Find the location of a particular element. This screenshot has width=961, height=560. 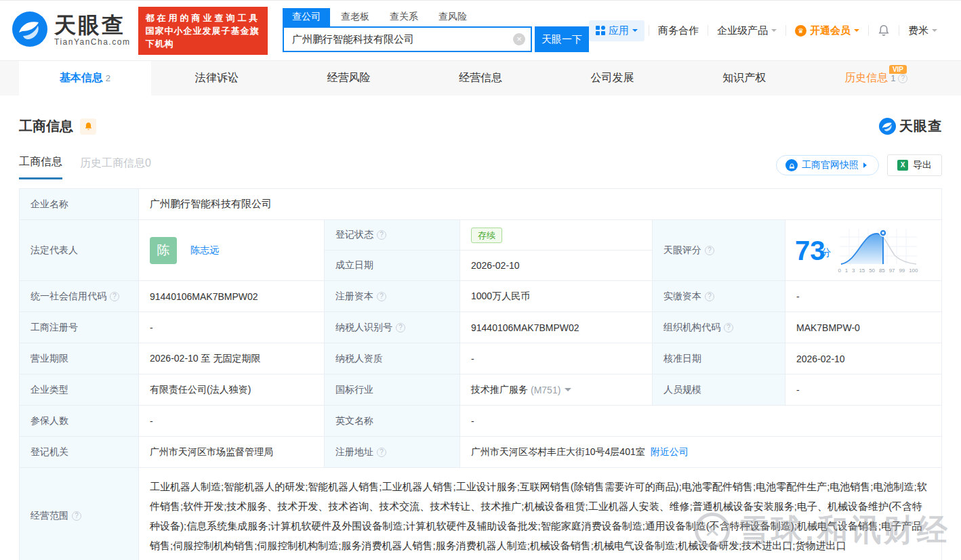

field-label: 英文名称 is located at coordinates (392, 421).